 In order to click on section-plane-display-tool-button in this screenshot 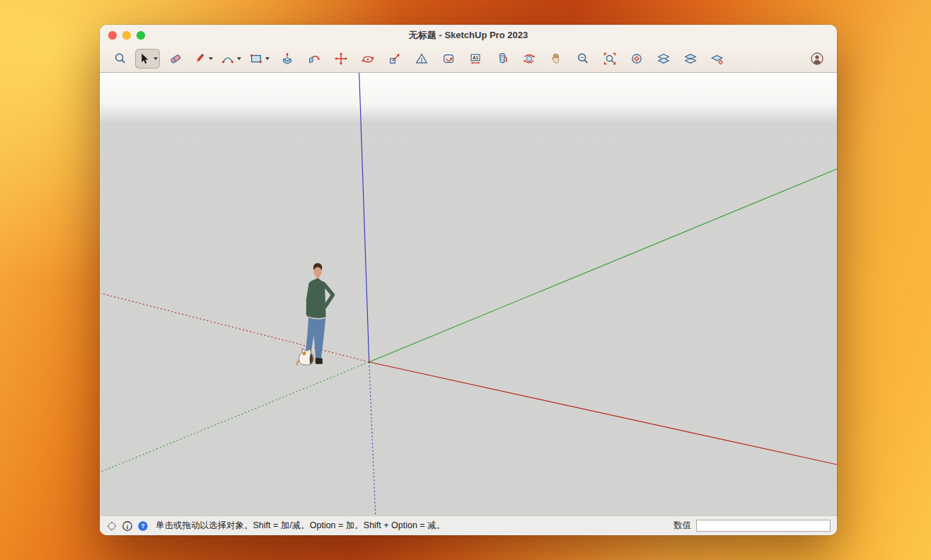, I will do `click(664, 59)`.